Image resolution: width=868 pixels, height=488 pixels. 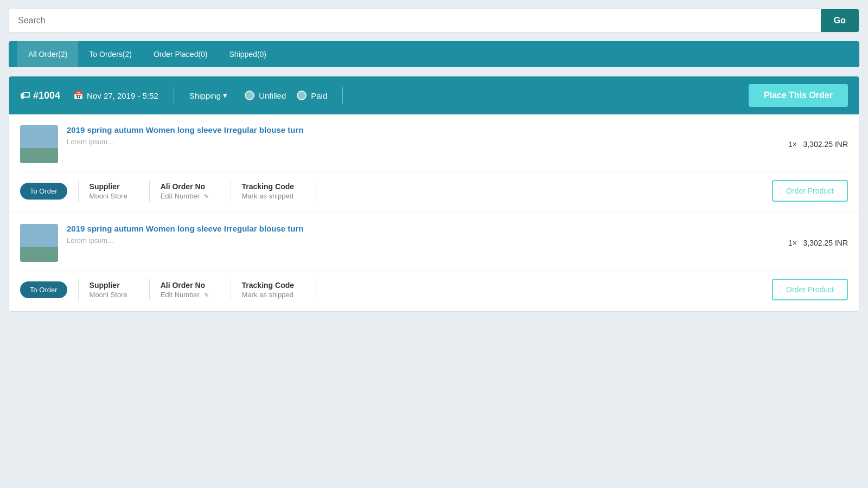 I want to click on calendar-icon: 📅, so click(x=78, y=95).